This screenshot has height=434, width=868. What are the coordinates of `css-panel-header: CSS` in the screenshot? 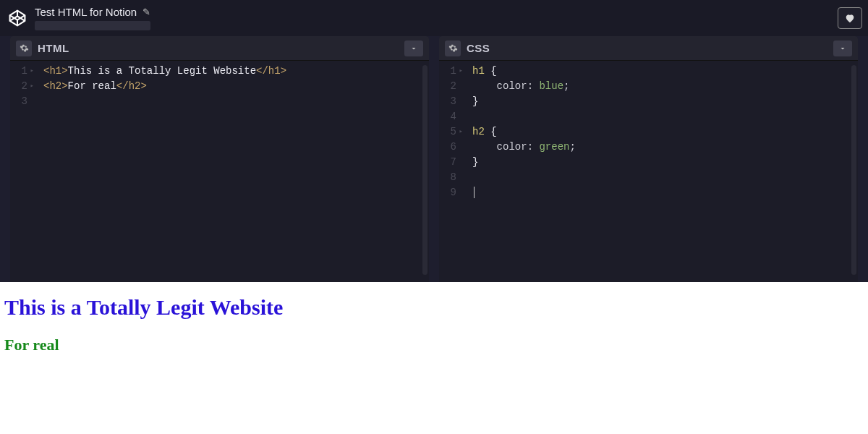 It's located at (648, 48).